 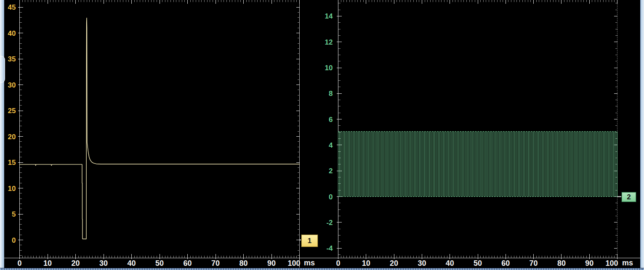 What do you see at coordinates (628, 263) in the screenshot?
I see `time-unit-label-2: ms` at bounding box center [628, 263].